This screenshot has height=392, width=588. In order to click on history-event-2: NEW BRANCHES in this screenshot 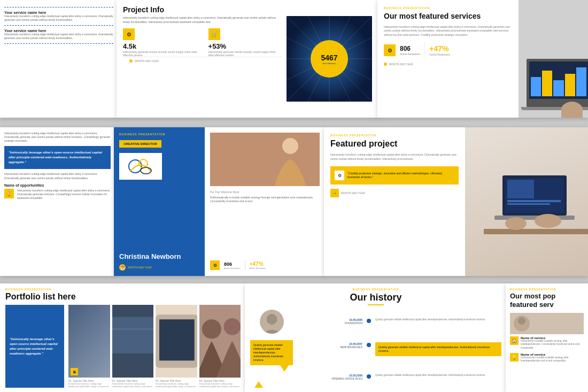, I will do `click(330, 347)`.